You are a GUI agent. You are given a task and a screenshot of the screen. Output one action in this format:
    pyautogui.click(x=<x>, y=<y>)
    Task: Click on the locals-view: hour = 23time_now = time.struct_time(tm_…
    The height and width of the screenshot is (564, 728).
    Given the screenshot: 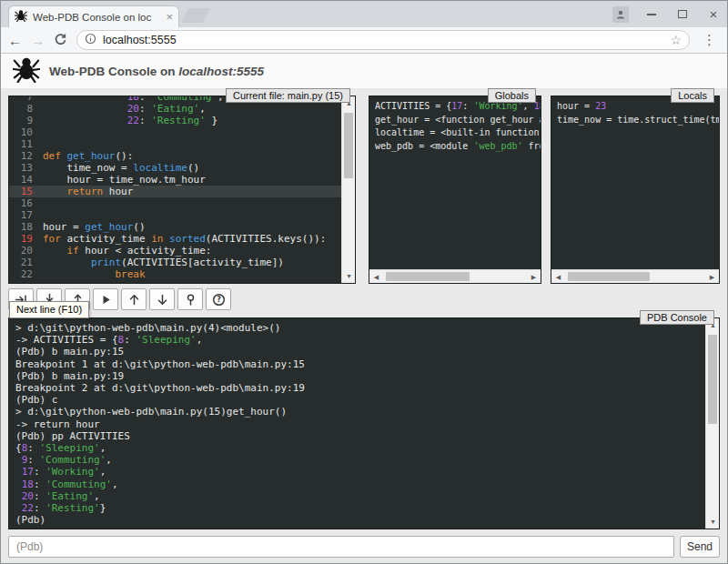 What is the action you would take?
    pyautogui.click(x=635, y=183)
    